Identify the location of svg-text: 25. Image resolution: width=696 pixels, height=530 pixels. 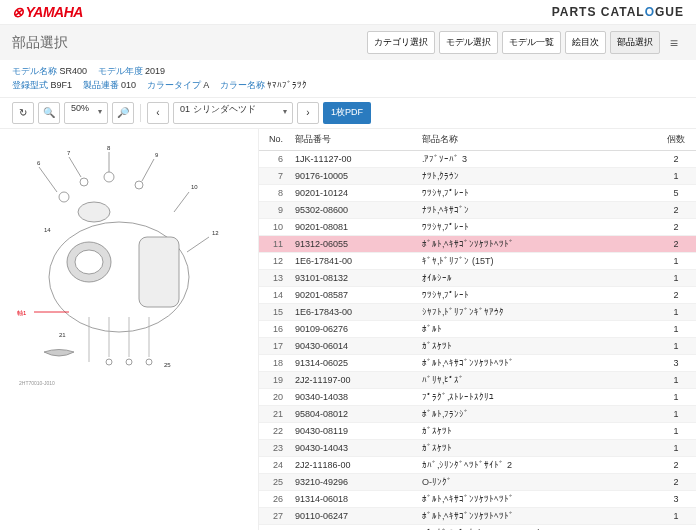
(168, 365).